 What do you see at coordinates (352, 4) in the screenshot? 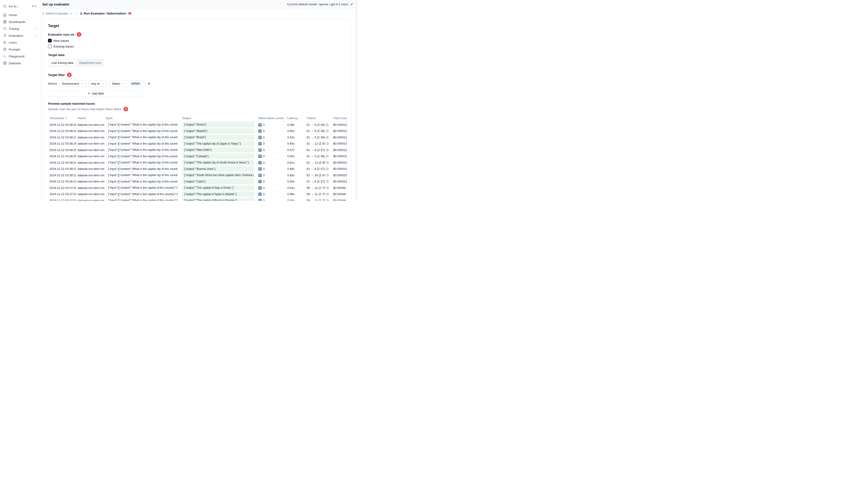
I see `pencil-icon` at bounding box center [352, 4].